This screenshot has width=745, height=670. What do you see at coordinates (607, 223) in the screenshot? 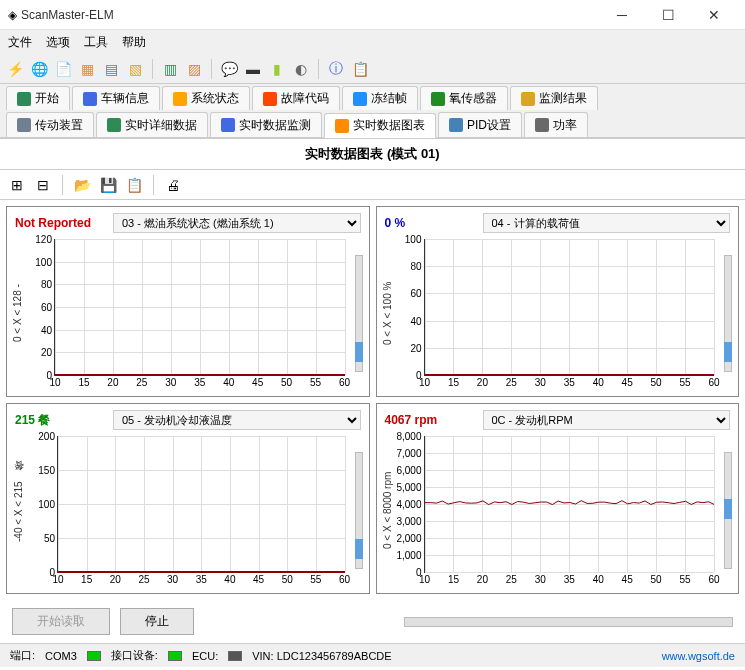
I see `pid-select: 04 - 计算的载荷值` at bounding box center [607, 223].